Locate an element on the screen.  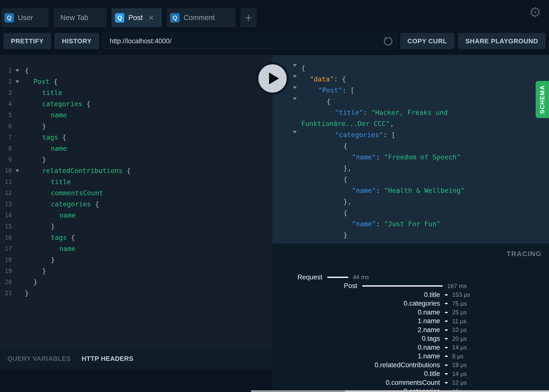
editor-line: 4categories { is located at coordinates (136, 104).